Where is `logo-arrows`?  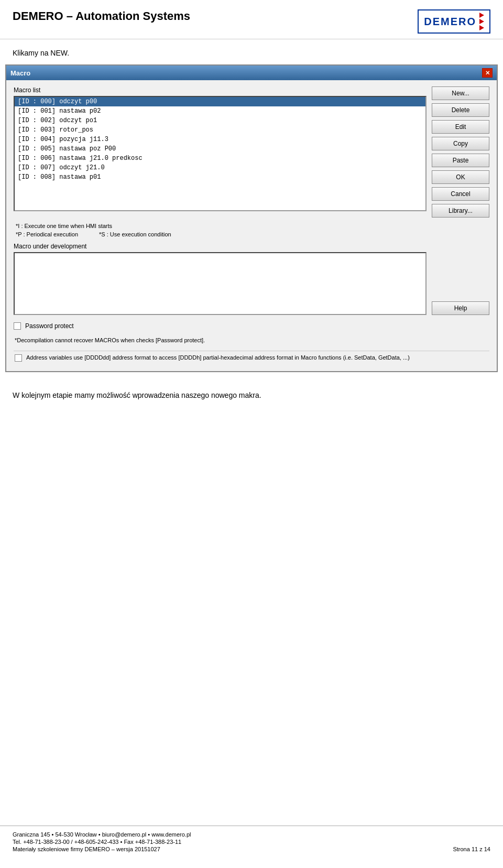 logo-arrows is located at coordinates (482, 21).